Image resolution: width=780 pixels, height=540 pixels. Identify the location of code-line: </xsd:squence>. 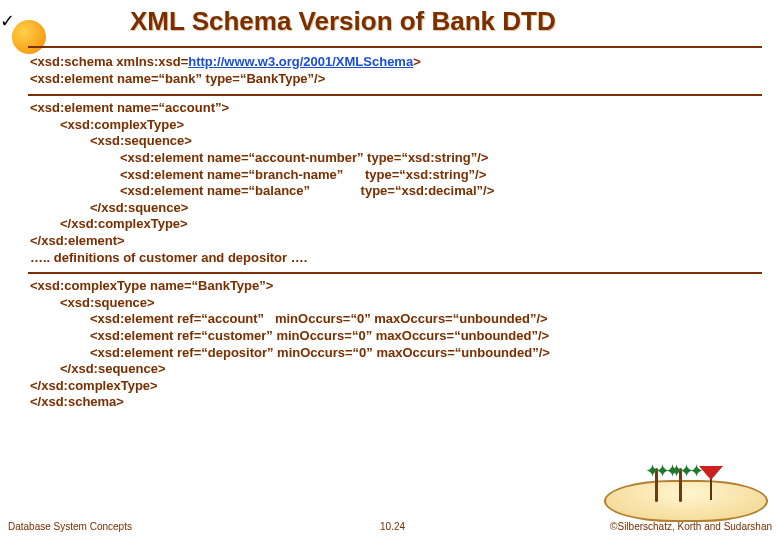
(395, 208).